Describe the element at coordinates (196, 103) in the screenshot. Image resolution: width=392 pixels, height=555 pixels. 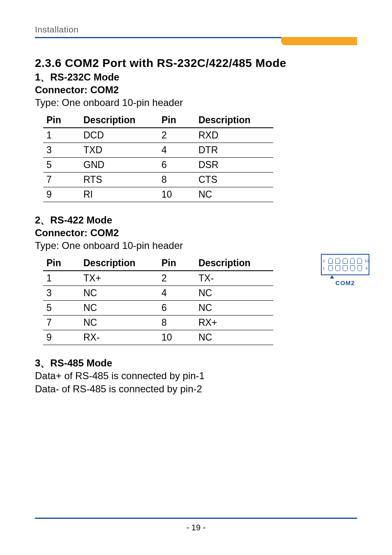
I see `mode1-type: Type: One onboard 10-pin header` at that location.